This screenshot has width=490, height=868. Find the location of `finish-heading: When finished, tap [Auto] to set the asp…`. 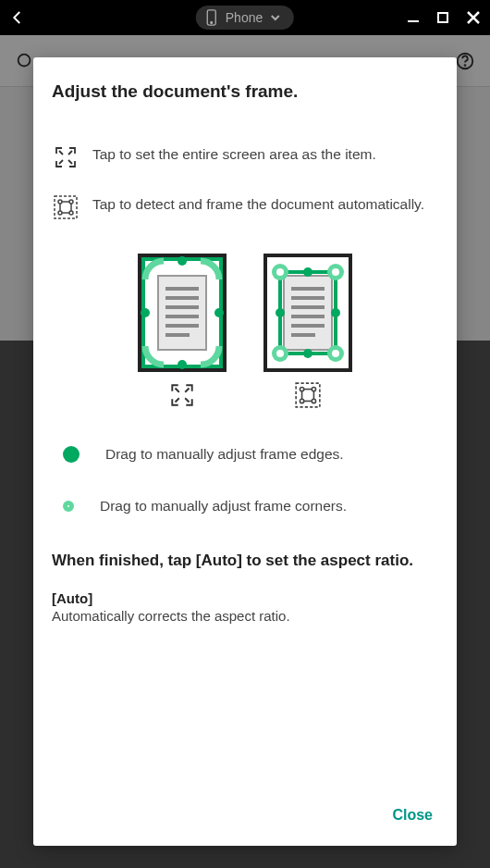

finish-heading: When finished, tap [Auto] to set the asp… is located at coordinates (245, 561).